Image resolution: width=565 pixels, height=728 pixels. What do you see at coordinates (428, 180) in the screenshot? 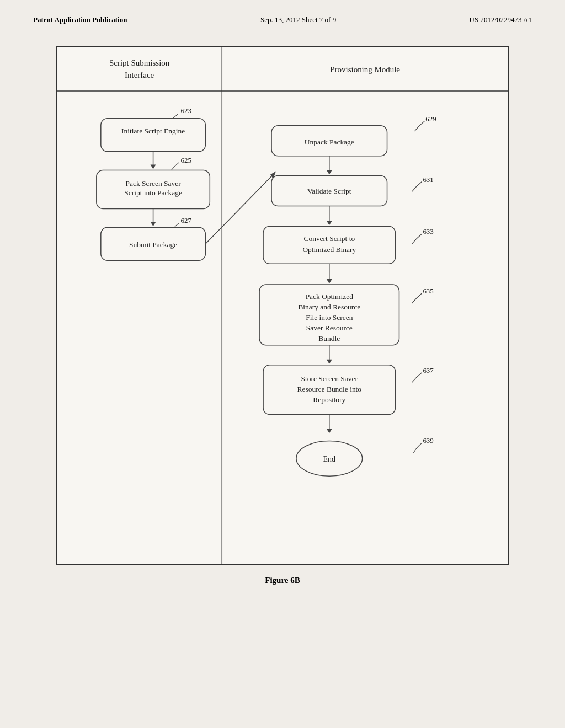
I see `label-631: 631` at bounding box center [428, 180].